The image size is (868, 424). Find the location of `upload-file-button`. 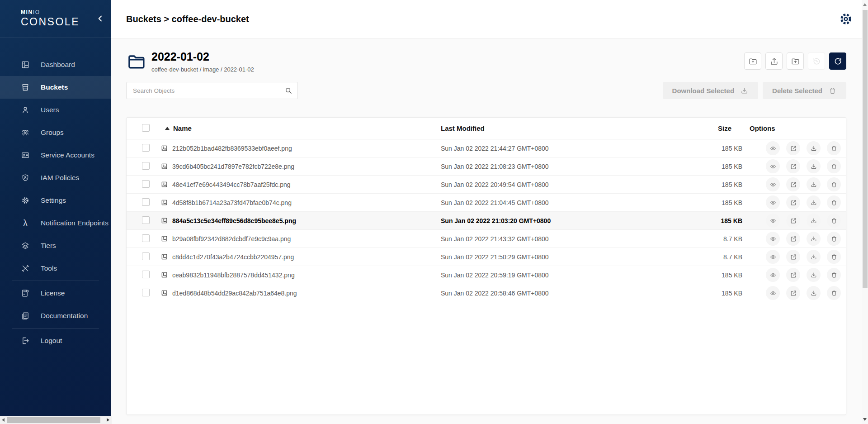

upload-file-button is located at coordinates (774, 61).